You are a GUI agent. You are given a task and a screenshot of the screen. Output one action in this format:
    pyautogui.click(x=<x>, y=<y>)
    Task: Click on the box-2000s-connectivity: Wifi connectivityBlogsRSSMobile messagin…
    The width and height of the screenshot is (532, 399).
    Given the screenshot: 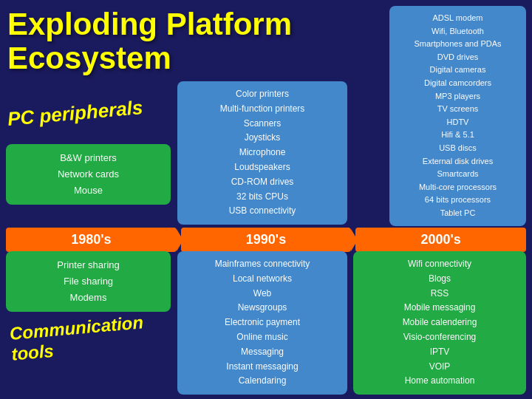 What is the action you would take?
    pyautogui.click(x=440, y=323)
    